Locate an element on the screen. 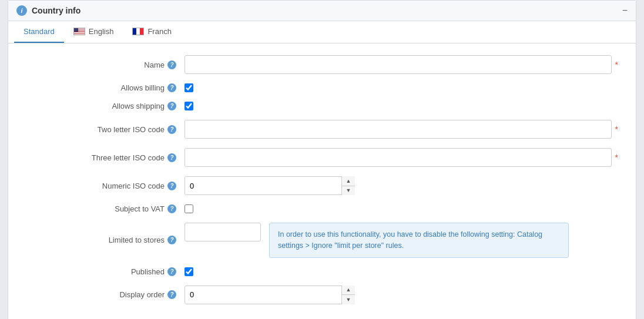 This screenshot has height=319, width=644. allows-billing-row: Allows billing ? is located at coordinates (322, 88).